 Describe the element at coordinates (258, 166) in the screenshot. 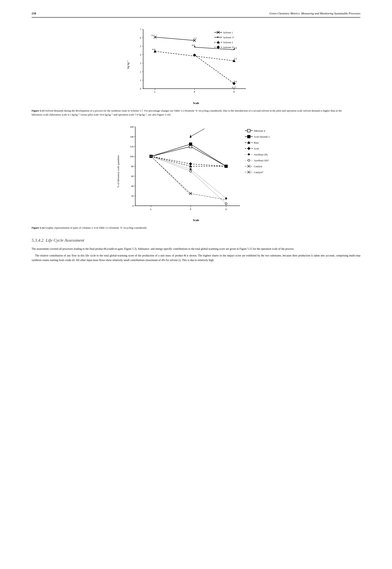

I see `svg-text: Catalyst` at that location.